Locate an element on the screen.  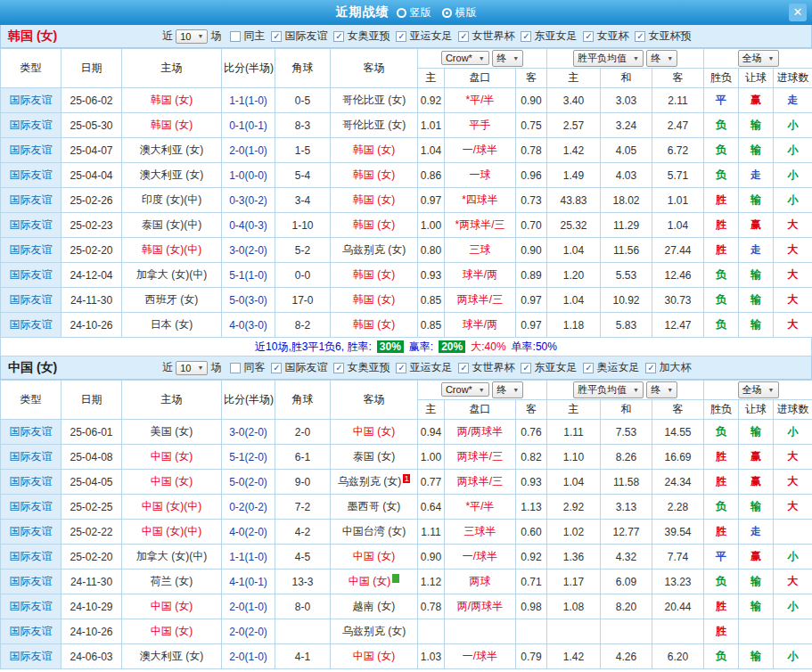
home-team-cell: 泰国 (女)(中) is located at coordinates (172, 225).